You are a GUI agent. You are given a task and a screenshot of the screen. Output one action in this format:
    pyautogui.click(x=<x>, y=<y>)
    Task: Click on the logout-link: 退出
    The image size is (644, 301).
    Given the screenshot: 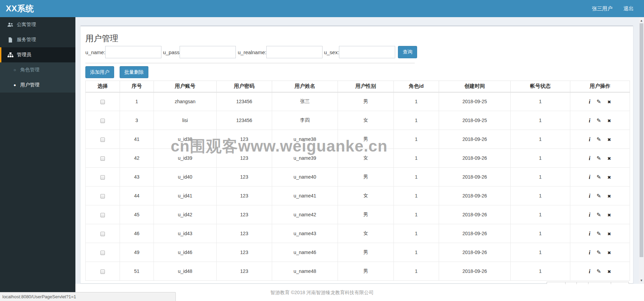 What is the action you would take?
    pyautogui.click(x=629, y=9)
    